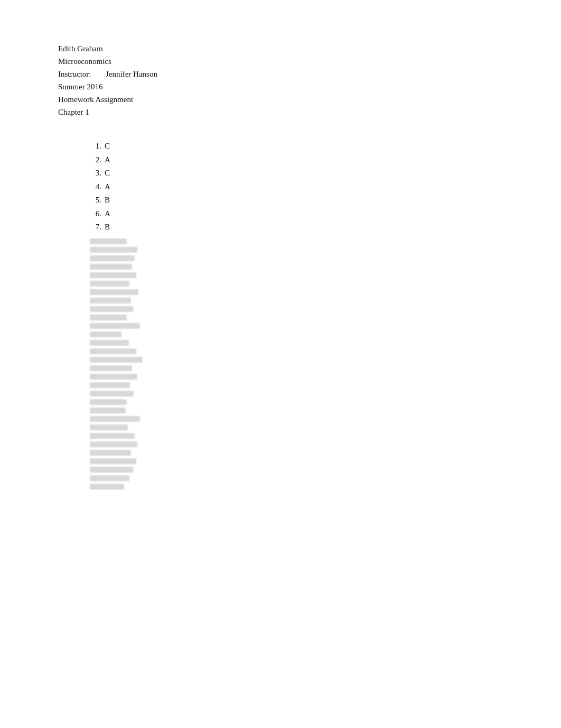  What do you see at coordinates (96, 200) in the screenshot?
I see `answer-number: 5.` at bounding box center [96, 200].